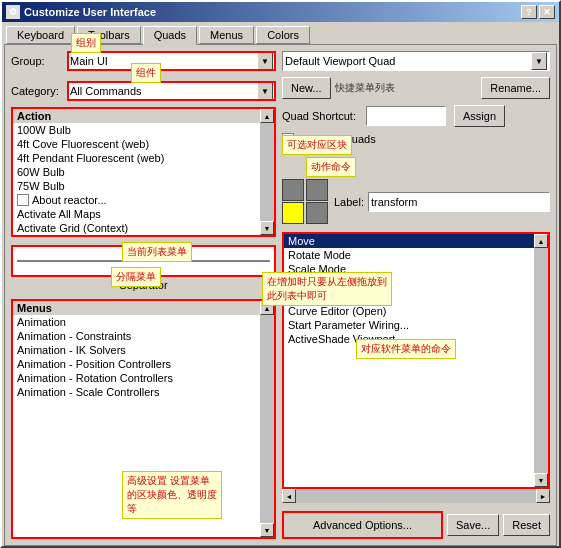 This screenshot has width=561, height=548. Describe the element at coordinates (416, 496) in the screenshot. I see `quad-horiz-scroll: ◄ ►` at that location.